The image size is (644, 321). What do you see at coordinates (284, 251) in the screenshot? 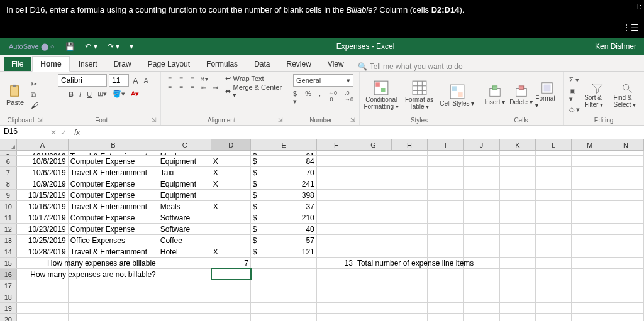
I see `cell: $121` at bounding box center [284, 251].